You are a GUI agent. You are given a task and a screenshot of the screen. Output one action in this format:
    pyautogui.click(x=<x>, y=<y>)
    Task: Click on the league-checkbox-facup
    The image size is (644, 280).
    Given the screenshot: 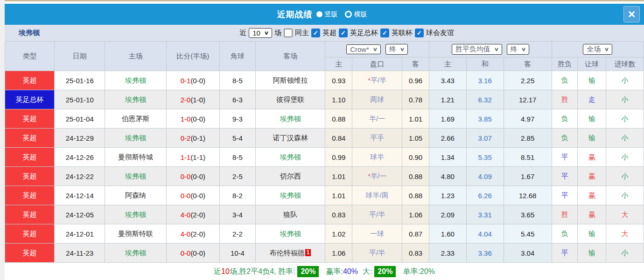 What is the action you would take?
    pyautogui.click(x=343, y=33)
    